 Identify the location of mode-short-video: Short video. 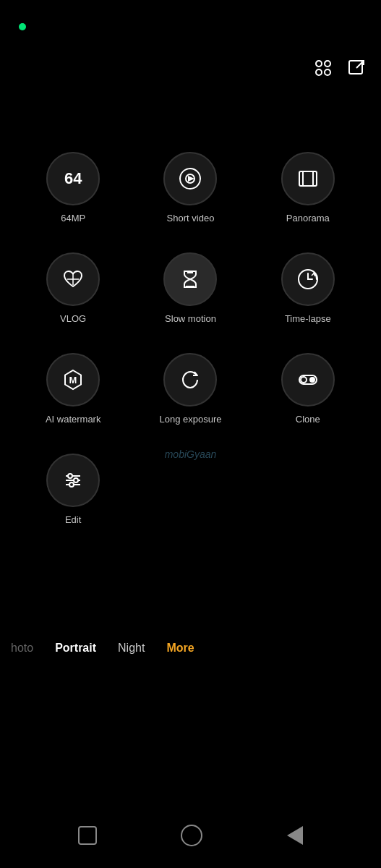
(190, 188).